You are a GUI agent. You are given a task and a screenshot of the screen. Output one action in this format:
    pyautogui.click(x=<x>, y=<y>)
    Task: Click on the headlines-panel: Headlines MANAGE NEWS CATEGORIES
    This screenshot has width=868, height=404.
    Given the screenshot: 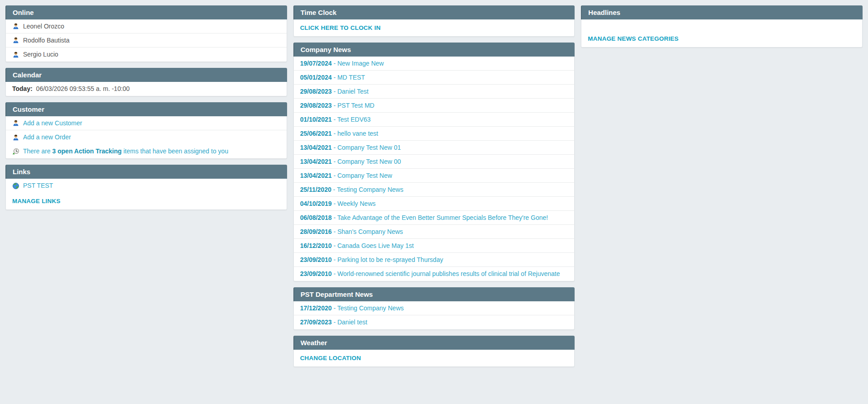 What is the action you would take?
    pyautogui.click(x=722, y=26)
    